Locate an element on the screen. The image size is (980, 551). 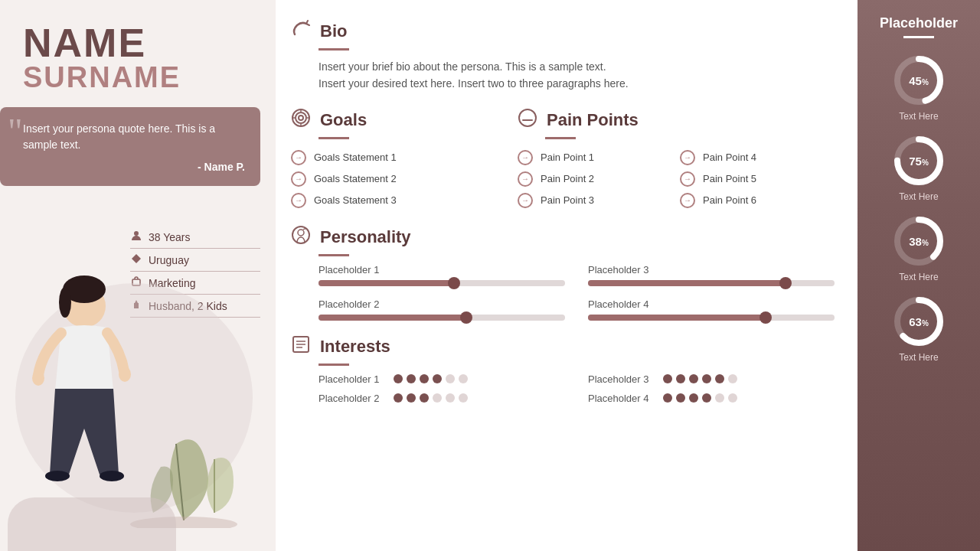
right-sidebar: Placeholder 45% Text Here 75% is located at coordinates (919, 276).